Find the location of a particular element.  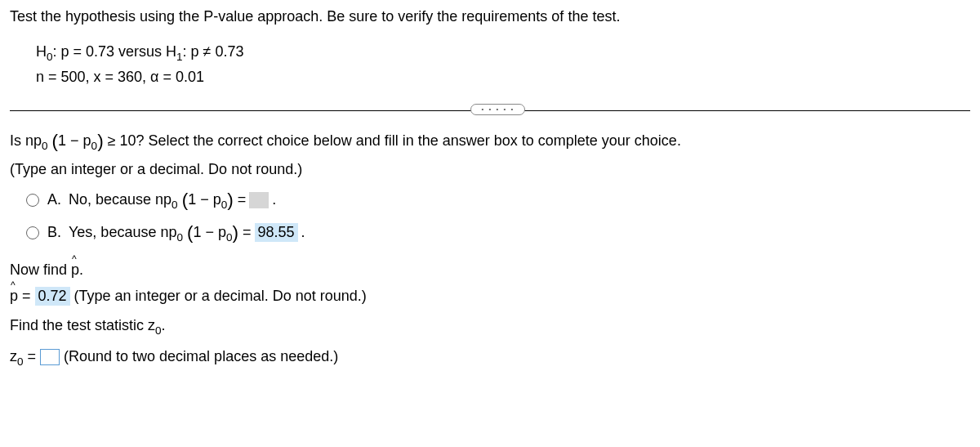

parameters-line: n = 500, x = 360, α = 0.01 is located at coordinates (503, 77).